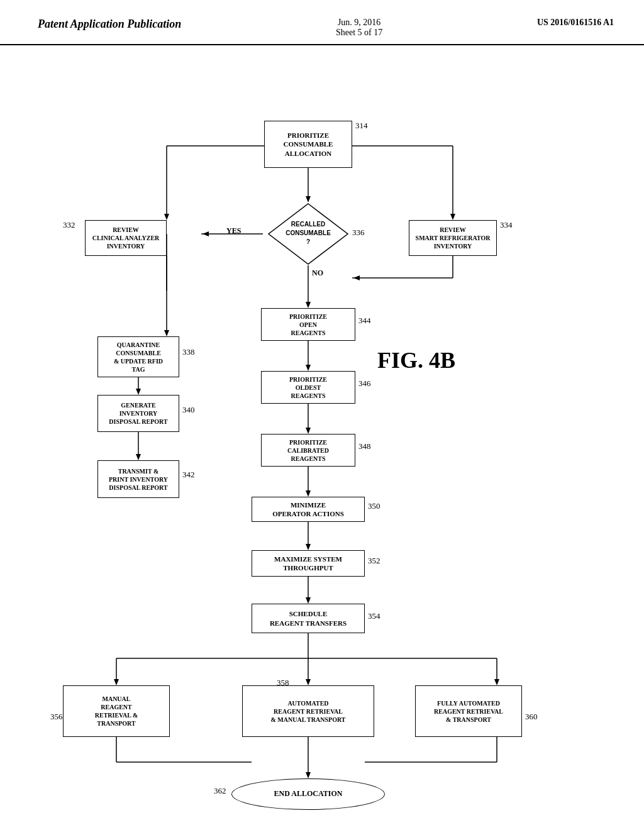  I want to click on node-340: GENERATE INVENTORY DISPOSAL REPORT, so click(138, 414).